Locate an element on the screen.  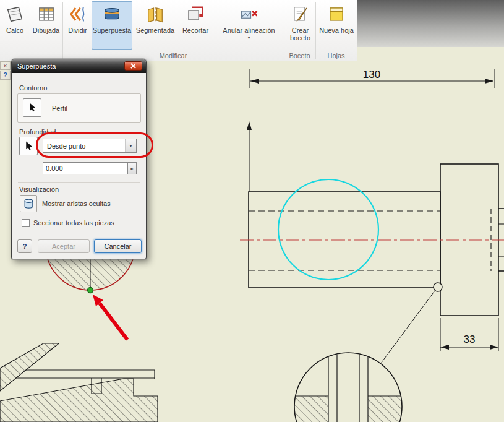
button-label: Anular alineación is located at coordinates (249, 30).